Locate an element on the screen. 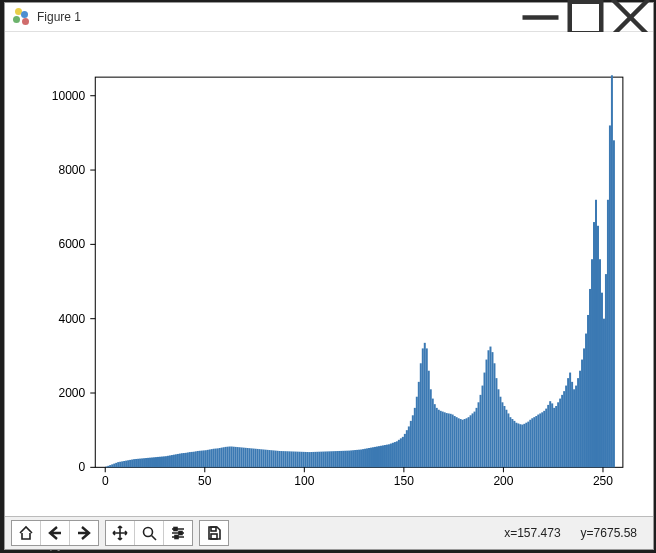 This screenshot has width=656, height=553. status-x-label: x= is located at coordinates (510, 533).